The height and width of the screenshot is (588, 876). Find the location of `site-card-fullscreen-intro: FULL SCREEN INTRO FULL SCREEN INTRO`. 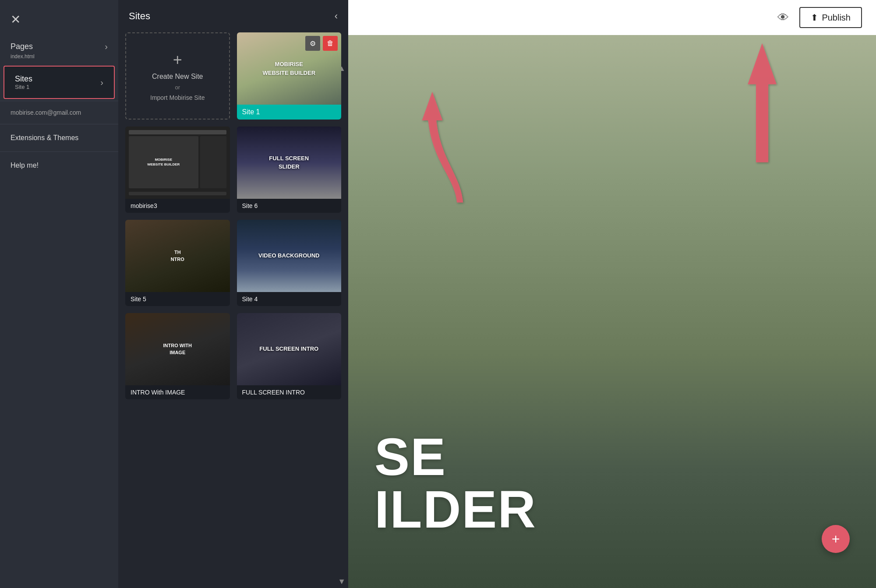

site-card-fullscreen-intro: FULL SCREEN INTRO FULL SCREEN INTRO is located at coordinates (289, 356).